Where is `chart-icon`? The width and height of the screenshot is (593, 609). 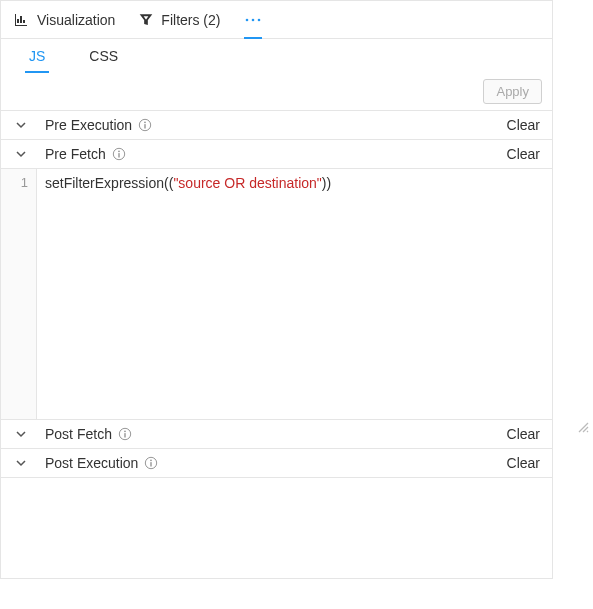 chart-icon is located at coordinates (21, 20).